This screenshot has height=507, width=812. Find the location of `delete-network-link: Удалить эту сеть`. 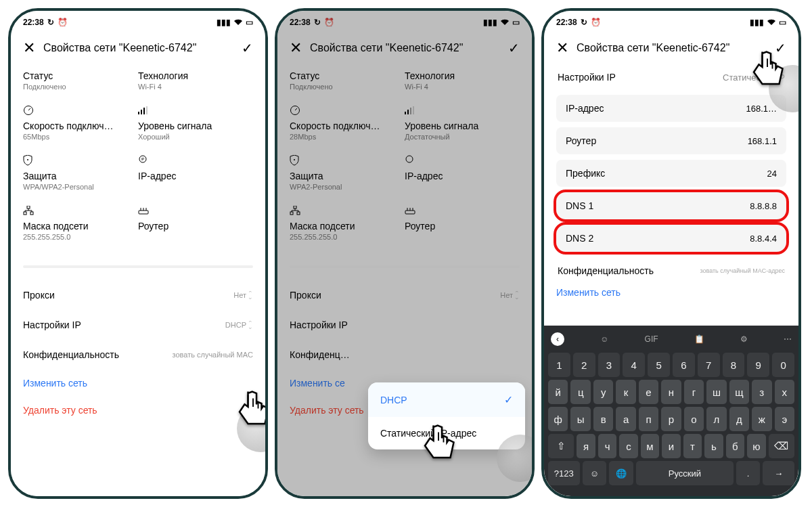

delete-network-link: Удалить эту сеть is located at coordinates (138, 410).